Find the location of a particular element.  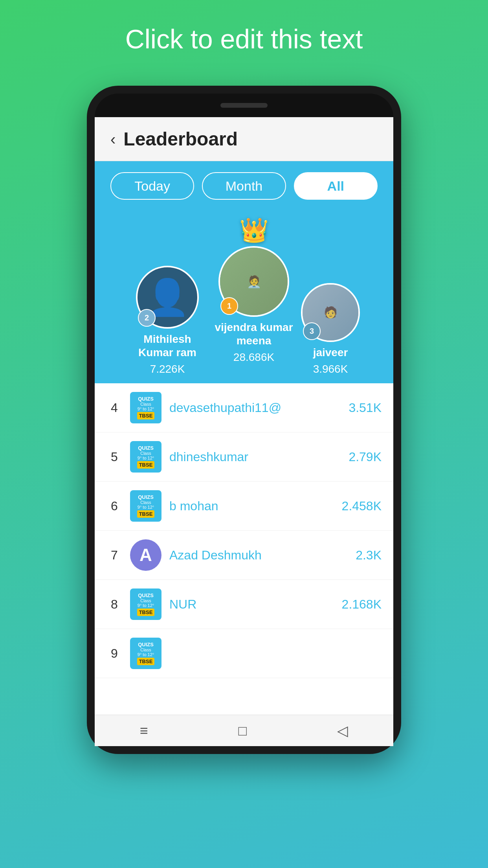

top-edit-text: Click to edit this text is located at coordinates (244, 39).